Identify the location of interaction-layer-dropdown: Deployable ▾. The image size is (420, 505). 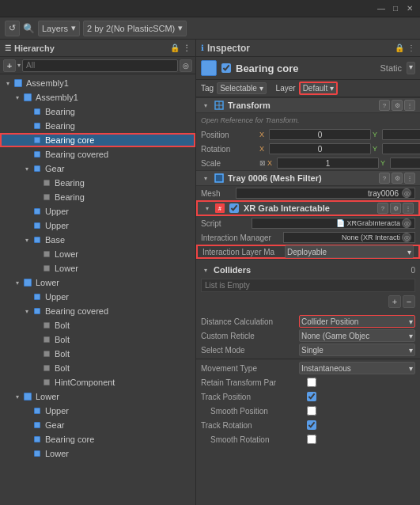
(350, 252).